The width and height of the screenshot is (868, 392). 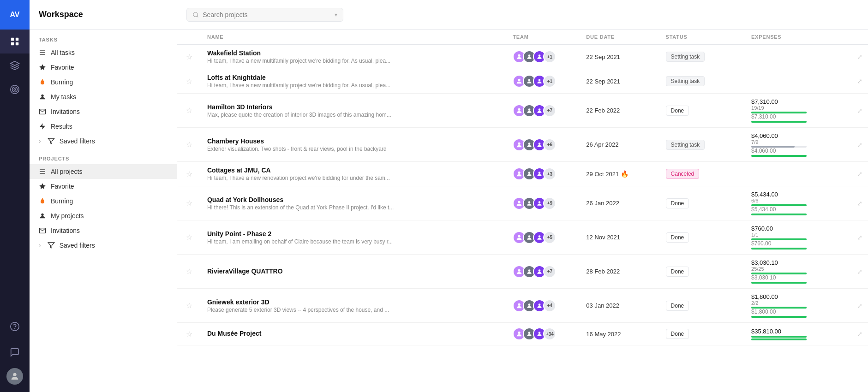 I want to click on nav-tasks-burning: Burning, so click(x=103, y=82).